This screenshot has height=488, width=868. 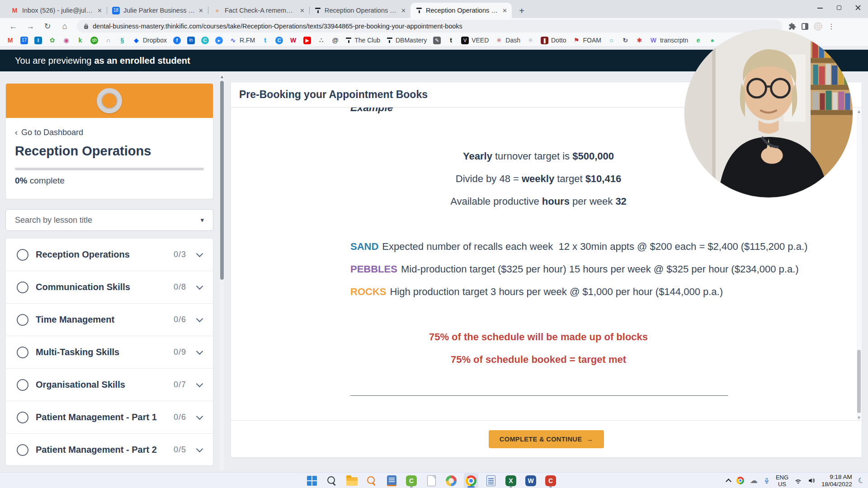 I want to click on bookmark-foam: ⚑FOAM, so click(x=587, y=41).